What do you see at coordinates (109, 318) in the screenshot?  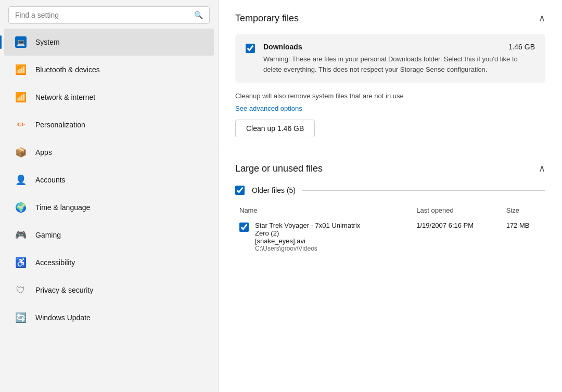 I see `sidebar-item-update: 🔄 Windows Update` at bounding box center [109, 318].